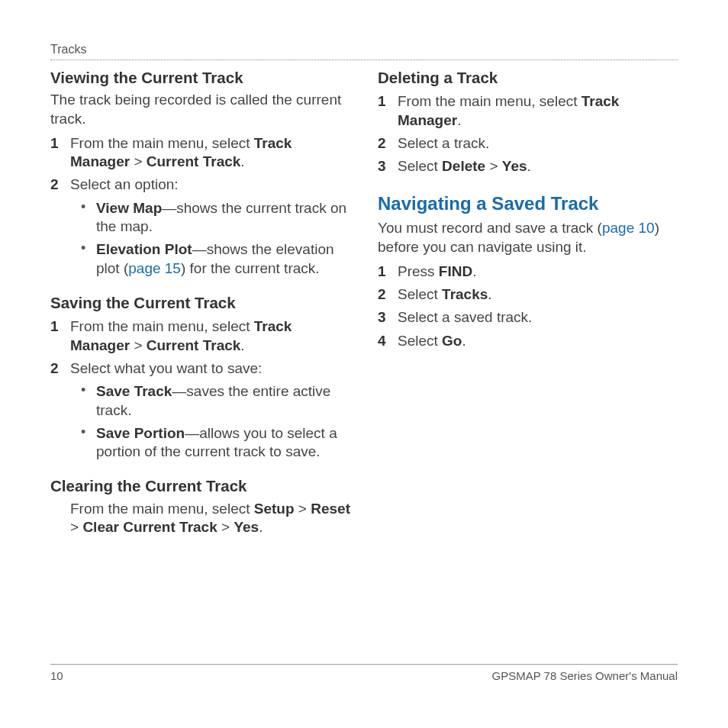 This screenshot has width=728, height=728. I want to click on text: You must record and save a track (, so click(490, 227).